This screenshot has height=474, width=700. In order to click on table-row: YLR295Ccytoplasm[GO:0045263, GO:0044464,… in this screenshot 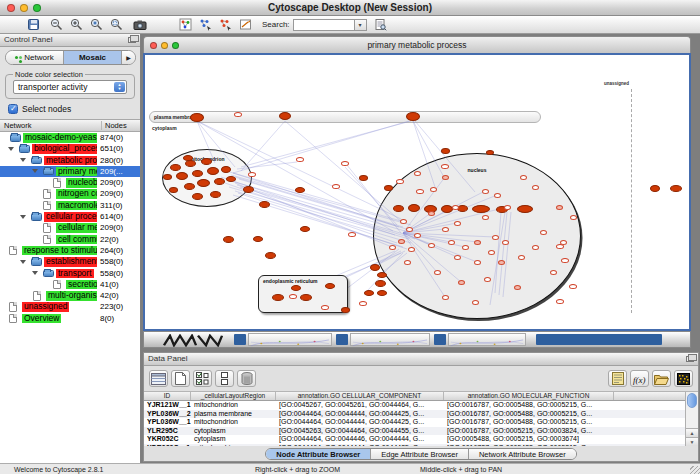, I will do `click(421, 432)`.